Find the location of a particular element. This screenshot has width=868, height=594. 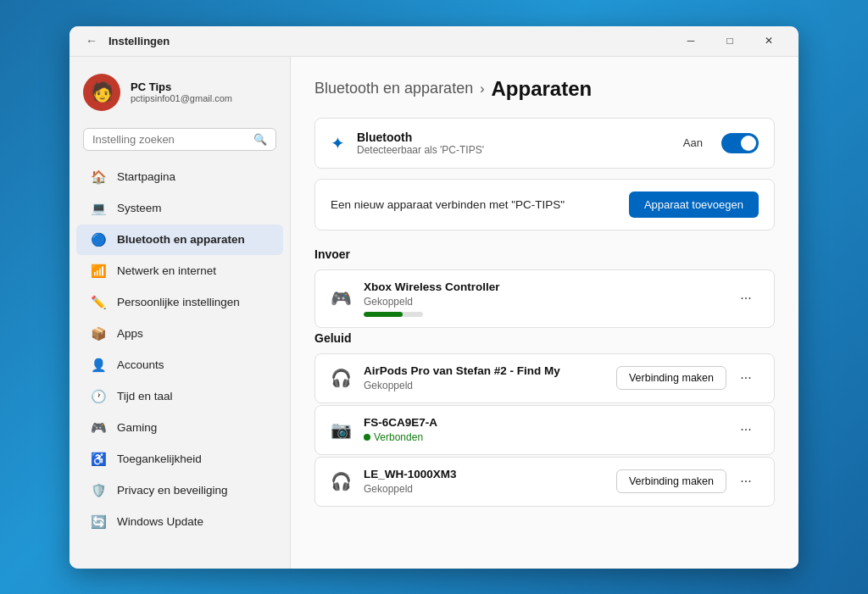

user-info: PC Tips pctipsinfo01@gmail.com is located at coordinates (181, 92).